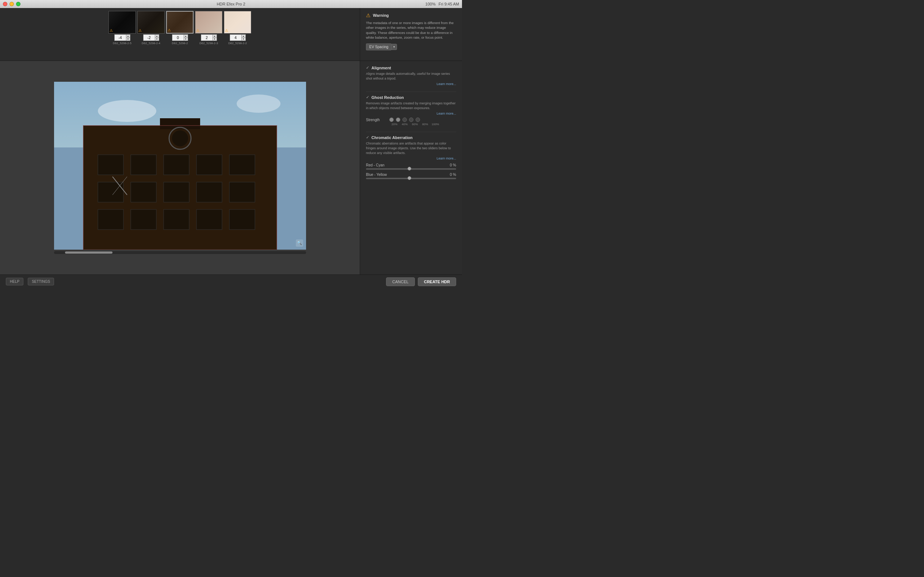 This screenshot has width=924, height=577. What do you see at coordinates (368, 15) in the screenshot?
I see `warning-icon: ⚠` at bounding box center [368, 15].